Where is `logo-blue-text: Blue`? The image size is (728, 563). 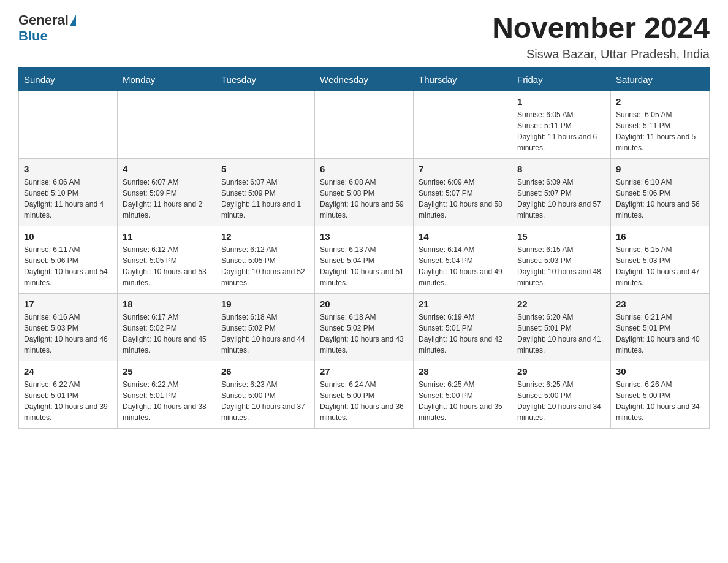 logo-blue-text: Blue is located at coordinates (33, 36).